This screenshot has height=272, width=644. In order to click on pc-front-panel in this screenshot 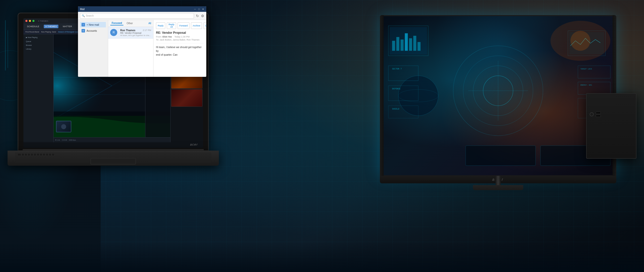, I will do `click(611, 107)`.